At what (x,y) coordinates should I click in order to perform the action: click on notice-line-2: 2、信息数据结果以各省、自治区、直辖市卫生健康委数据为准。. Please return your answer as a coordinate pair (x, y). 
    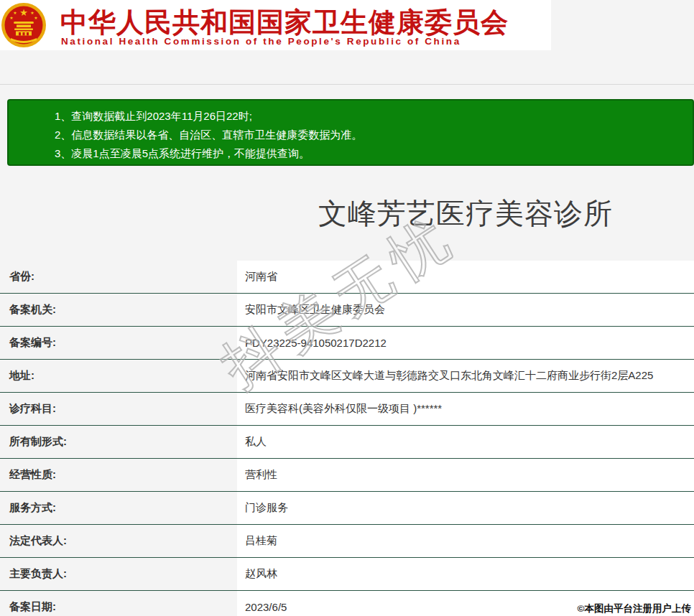
    Looking at the image, I should click on (370, 135).